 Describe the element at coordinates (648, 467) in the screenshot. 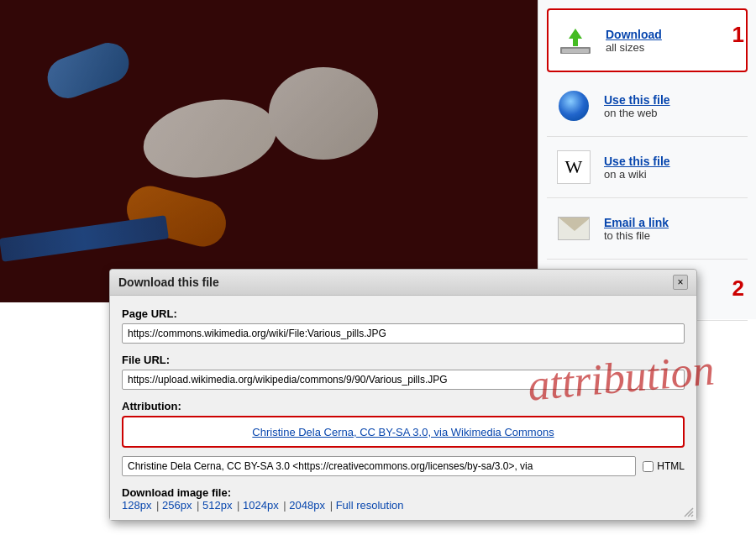

I see `html-checkbox` at that location.